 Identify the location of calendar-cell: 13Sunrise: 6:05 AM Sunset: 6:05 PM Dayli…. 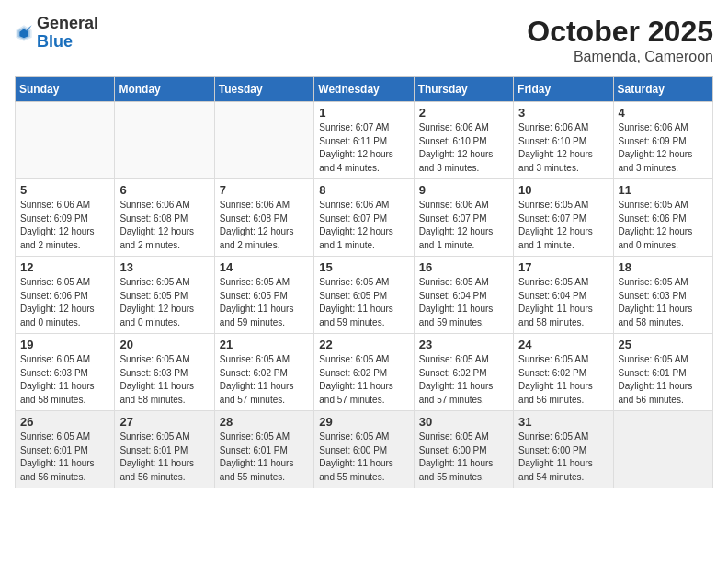
(165, 295).